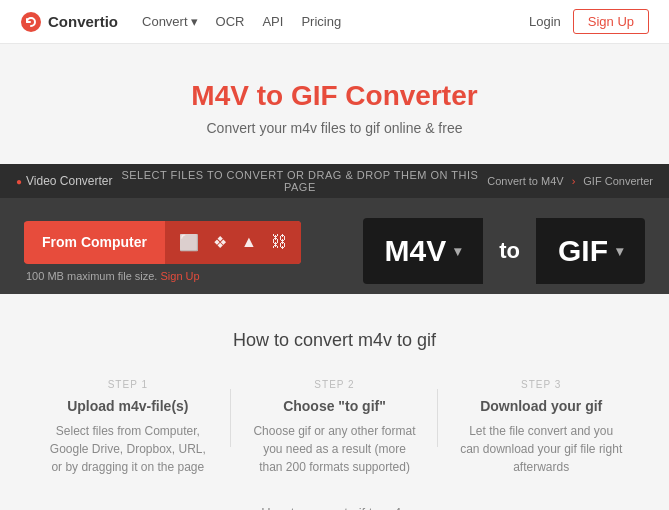 This screenshot has height=510, width=669. What do you see at coordinates (112, 276) in the screenshot?
I see `file-size-note: 100 MB maximum file size. Sign Up` at bounding box center [112, 276].